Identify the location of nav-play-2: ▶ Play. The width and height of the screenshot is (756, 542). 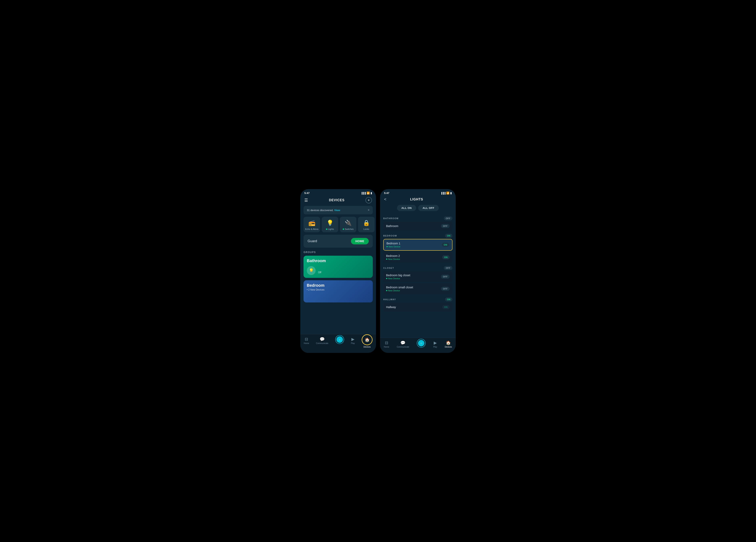
(435, 344).